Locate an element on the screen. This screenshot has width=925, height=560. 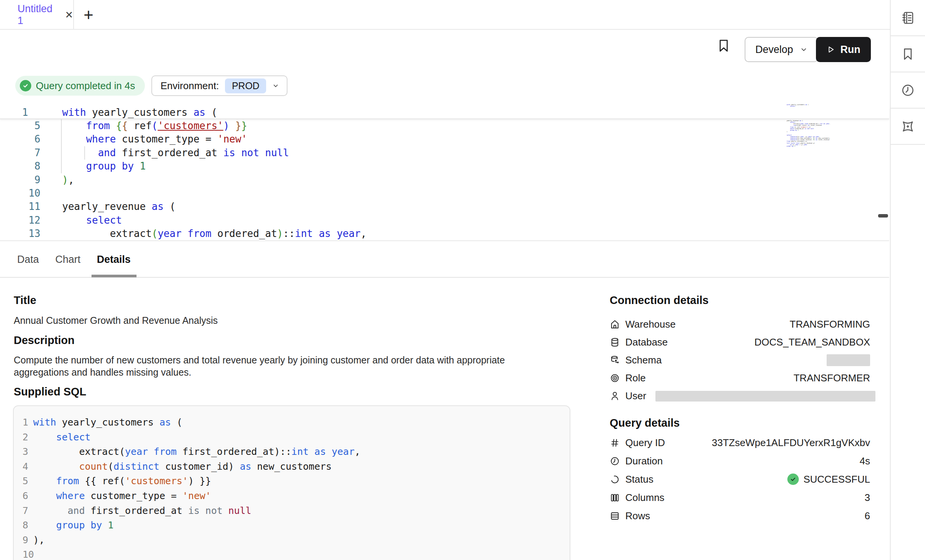
tab-chart: Chart is located at coordinates (68, 259).